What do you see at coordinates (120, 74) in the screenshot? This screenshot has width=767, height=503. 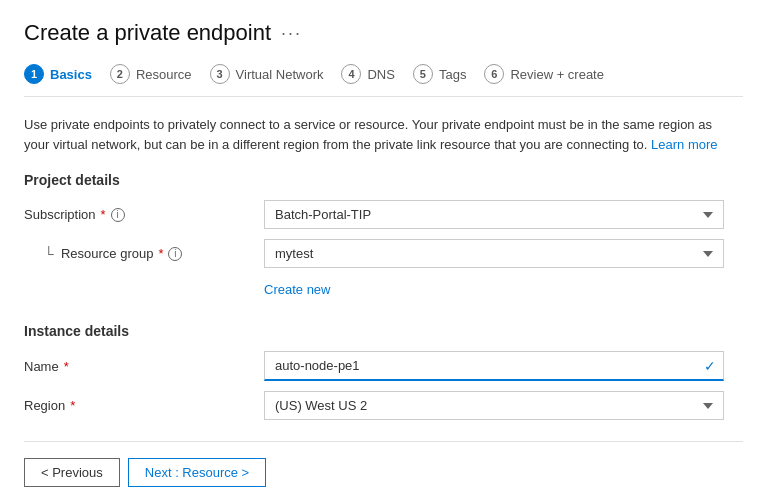 I see `step-circle-resource: 2` at bounding box center [120, 74].